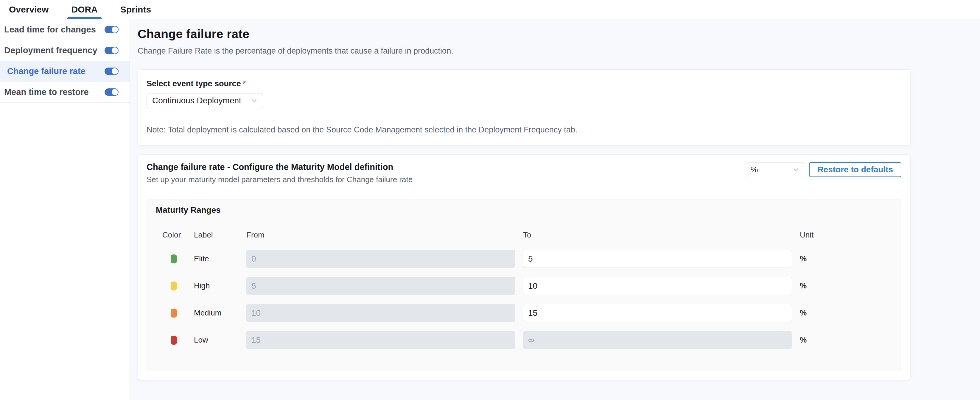 Image resolution: width=980 pixels, height=400 pixels. What do you see at coordinates (174, 235) in the screenshot?
I see `column-header-color: Color` at bounding box center [174, 235].